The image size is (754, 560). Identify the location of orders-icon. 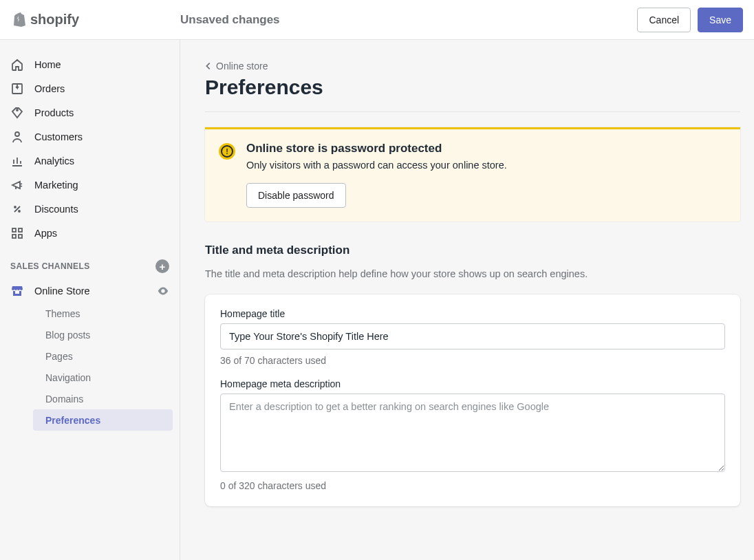
(17, 89).